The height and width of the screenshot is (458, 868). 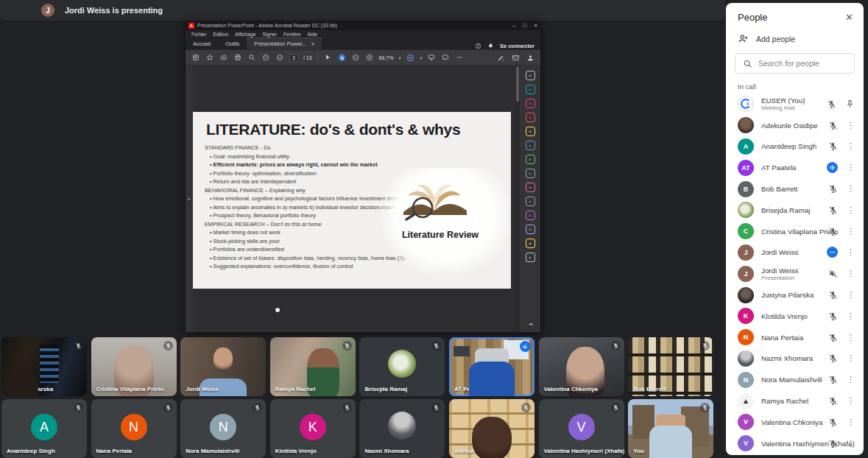 What do you see at coordinates (342, 57) in the screenshot?
I see `hand-tool-icon` at bounding box center [342, 57].